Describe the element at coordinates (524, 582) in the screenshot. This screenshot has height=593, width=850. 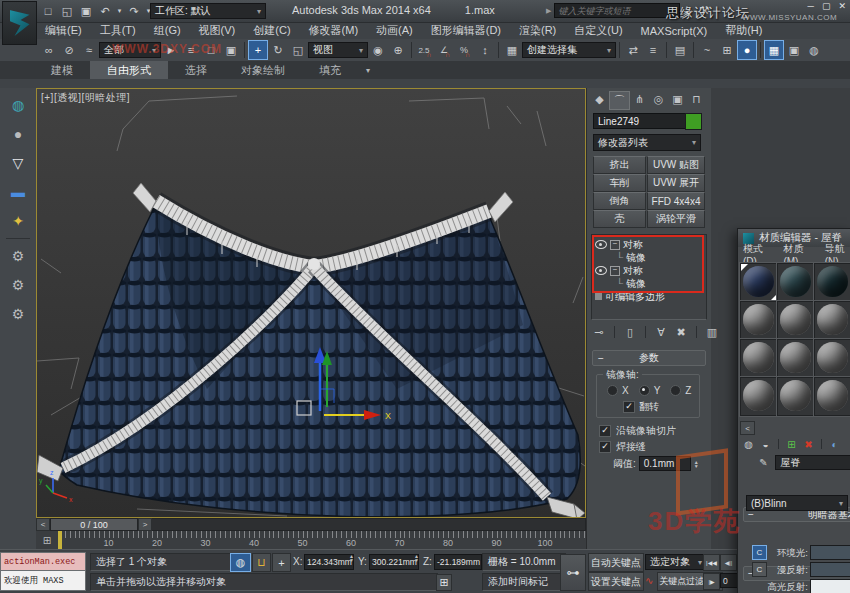
I see `add-time-tag: 添加时间标记` at that location.